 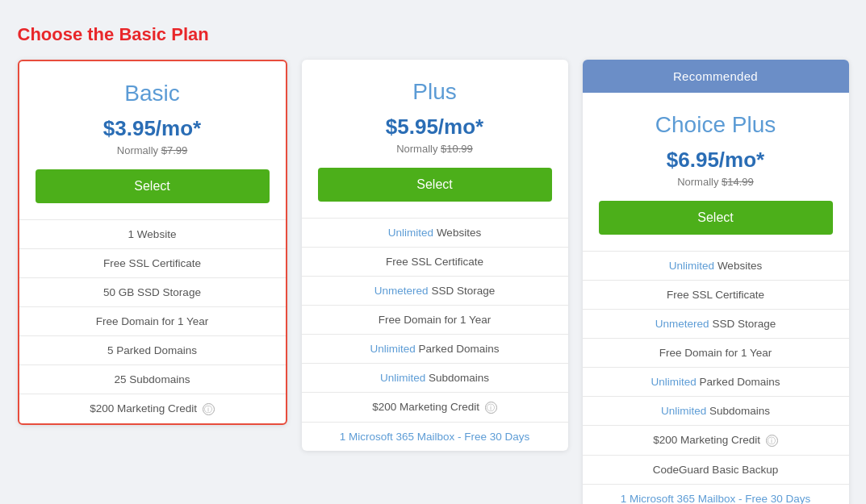 I want to click on feature-item: 1 Website, so click(x=153, y=234).